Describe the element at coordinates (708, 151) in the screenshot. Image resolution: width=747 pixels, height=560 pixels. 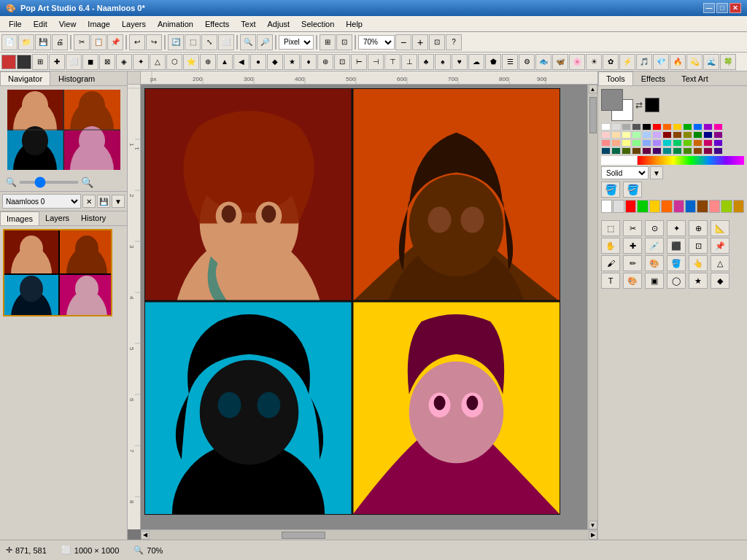
I see `c411` at that location.